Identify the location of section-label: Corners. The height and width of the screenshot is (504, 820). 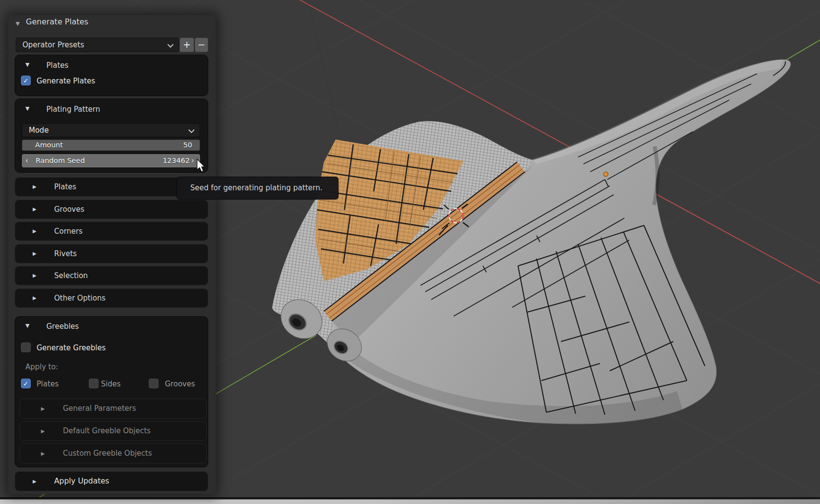
(68, 231).